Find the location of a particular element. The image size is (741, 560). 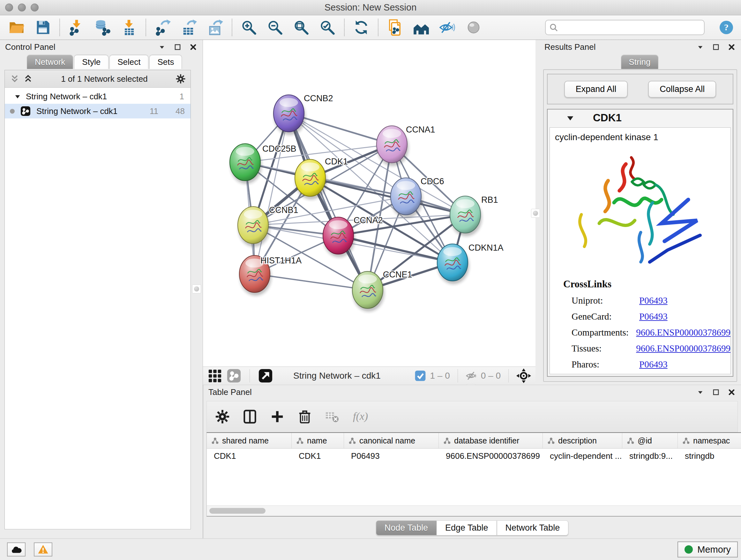

node-CDK1: CDK1 is located at coordinates (321, 178).